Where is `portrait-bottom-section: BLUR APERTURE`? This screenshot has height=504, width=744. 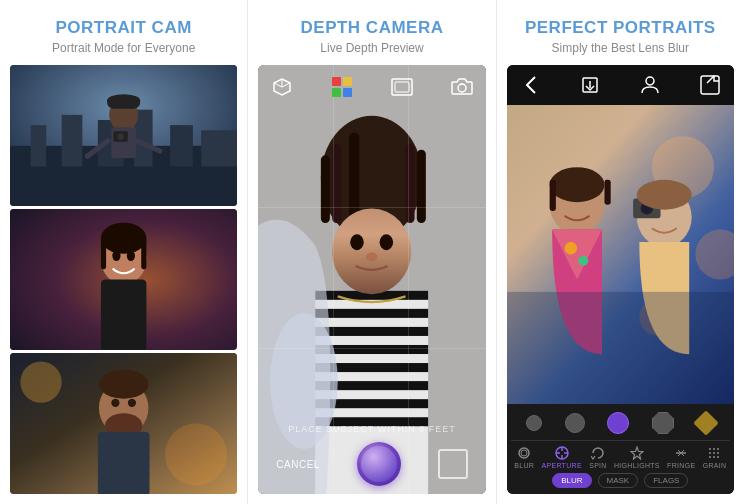
portrait-bottom-section: BLUR APERTURE is located at coordinates (620, 449).